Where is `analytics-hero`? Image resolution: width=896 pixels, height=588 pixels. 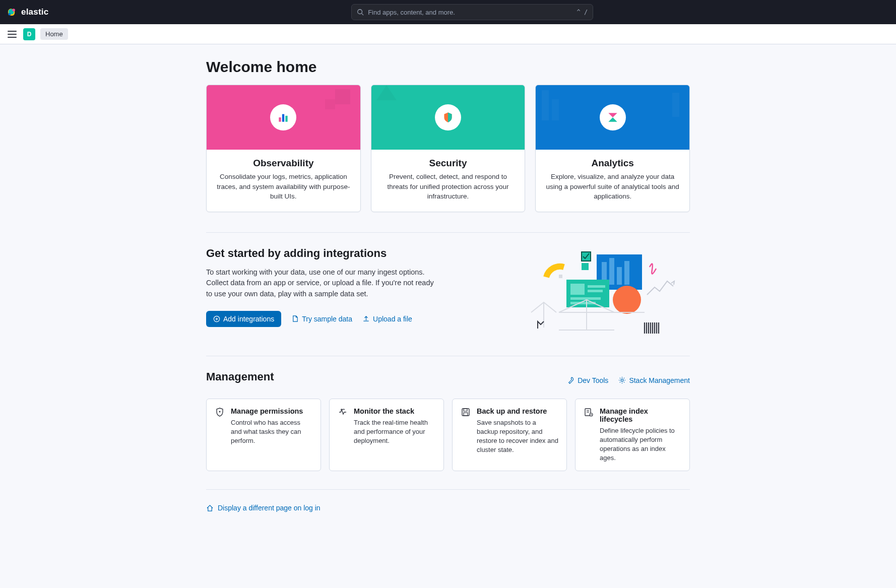 analytics-hero is located at coordinates (613, 117).